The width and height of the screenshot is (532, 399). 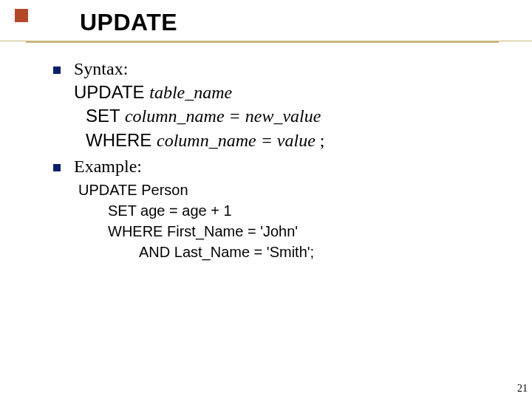 I want to click on slide-title: UPDATE, so click(x=306, y=22).